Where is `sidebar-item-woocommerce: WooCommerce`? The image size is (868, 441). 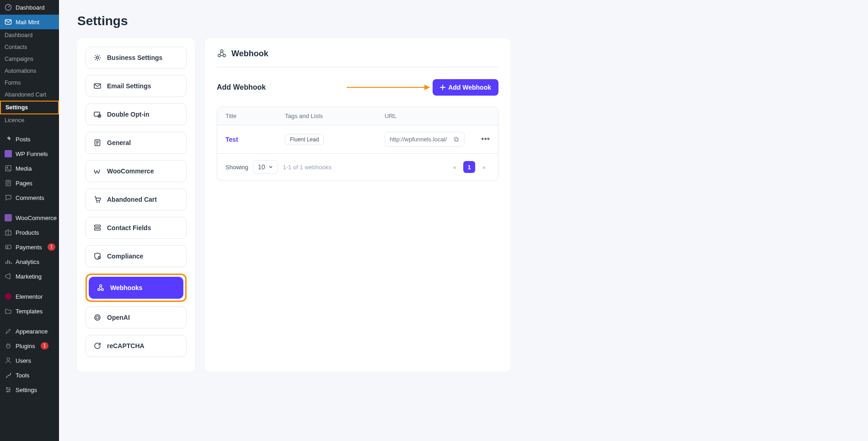
sidebar-item-woocommerce: WooCommerce is located at coordinates (29, 218).